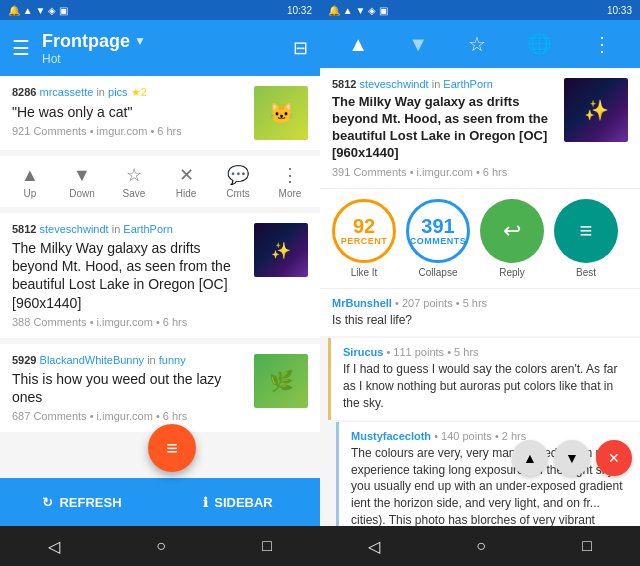 The height and width of the screenshot is (566, 640). I want to click on post-title-2: The Milky Way galaxy as drifts beyond Mt…, so click(129, 276).